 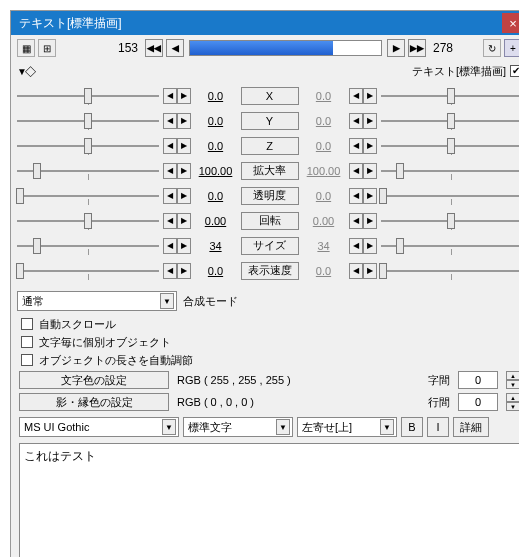 I want to click on line-spacing-input, so click(x=478, y=402).